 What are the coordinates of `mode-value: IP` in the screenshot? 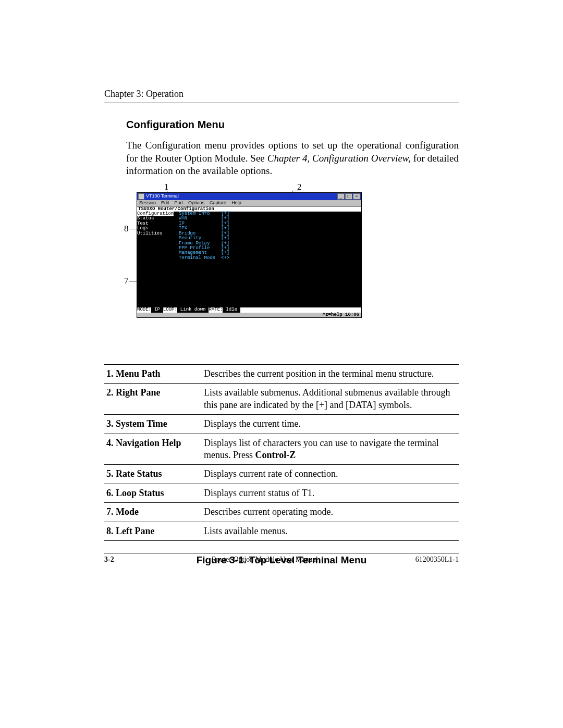 It's located at (157, 310).